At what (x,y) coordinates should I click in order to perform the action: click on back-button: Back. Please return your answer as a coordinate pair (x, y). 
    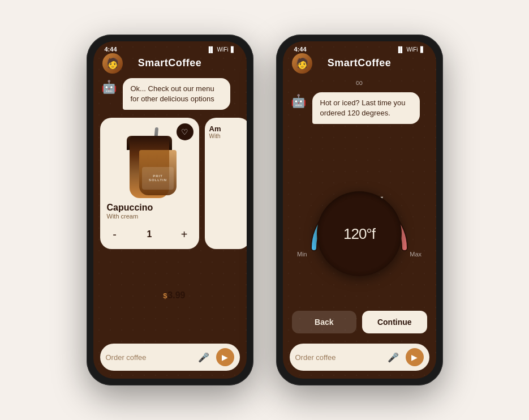
    Looking at the image, I should click on (325, 322).